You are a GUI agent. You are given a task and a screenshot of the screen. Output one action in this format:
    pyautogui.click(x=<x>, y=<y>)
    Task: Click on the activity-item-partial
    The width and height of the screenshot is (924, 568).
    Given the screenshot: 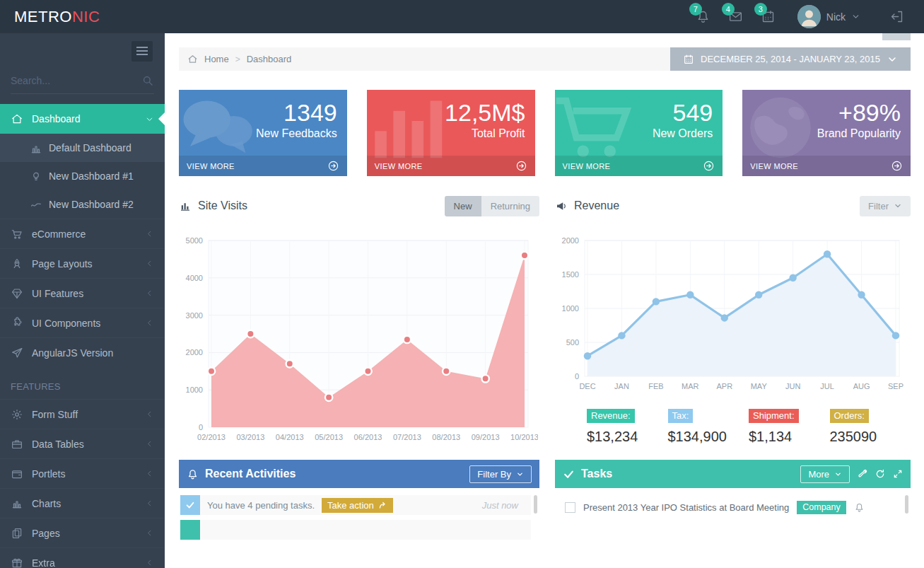 What is the action you would take?
    pyautogui.click(x=356, y=530)
    